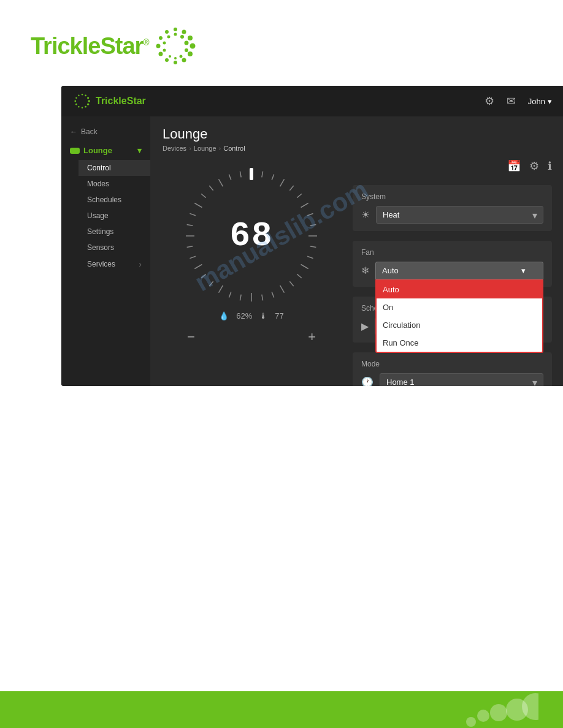  I want to click on fan-option-circulation: Circulation, so click(459, 325).